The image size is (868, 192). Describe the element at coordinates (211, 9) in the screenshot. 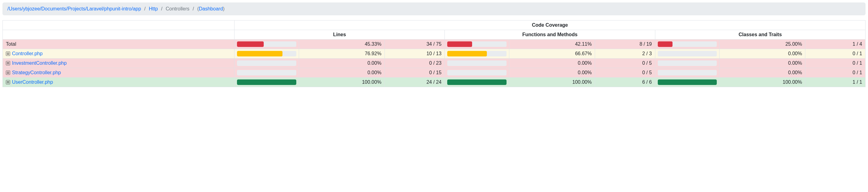

I see `breadcrumb-current-wrap: (Dashboard)` at that location.